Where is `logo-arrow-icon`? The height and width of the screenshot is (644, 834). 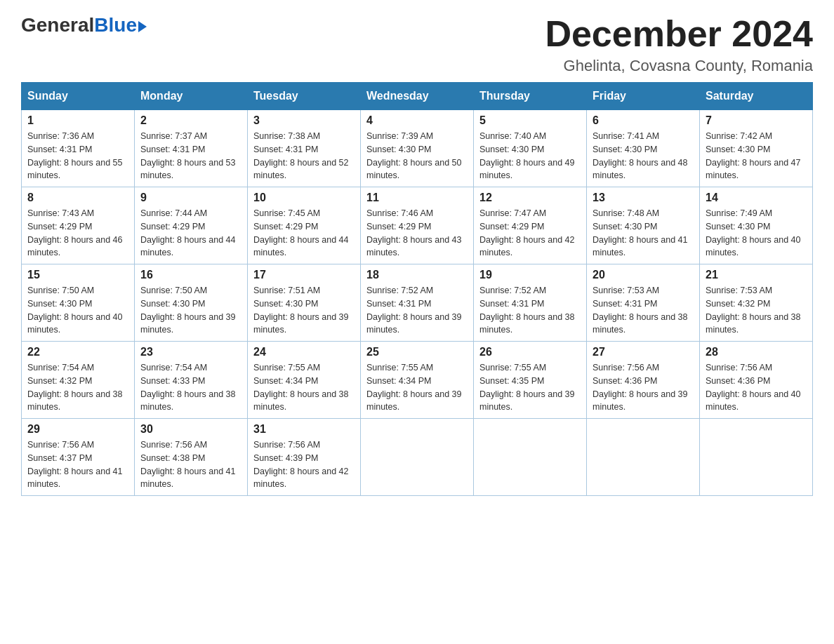 logo-arrow-icon is located at coordinates (143, 27).